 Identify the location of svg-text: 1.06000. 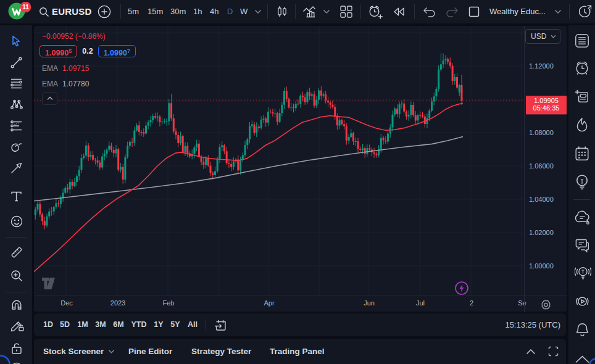
(541, 166).